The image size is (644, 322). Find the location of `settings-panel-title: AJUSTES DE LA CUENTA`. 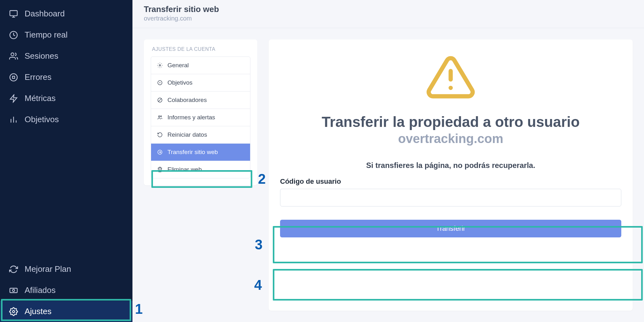

settings-panel-title: AJUSTES DE LA CUENTA is located at coordinates (201, 49).